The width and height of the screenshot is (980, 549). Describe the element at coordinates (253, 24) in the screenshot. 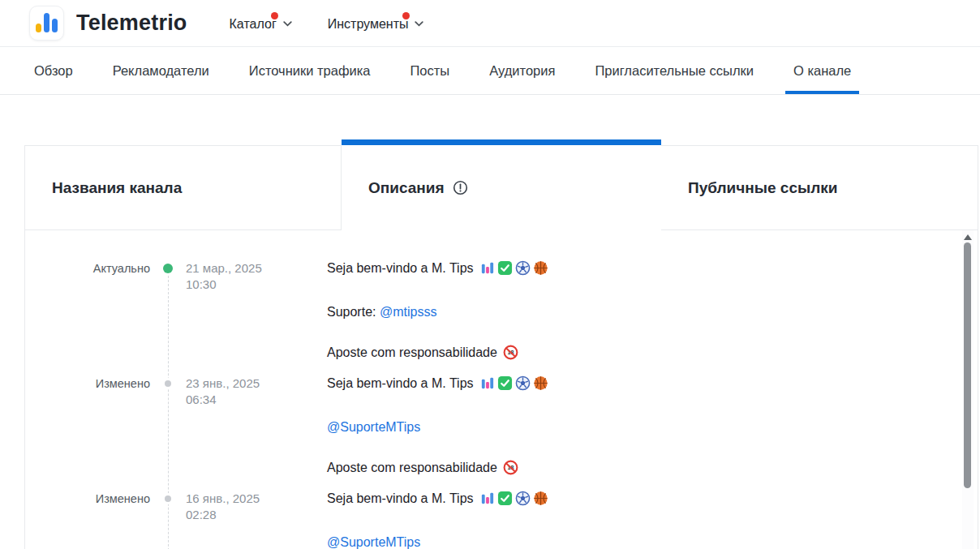

I see `nav-catalog-label: Каталог` at that location.